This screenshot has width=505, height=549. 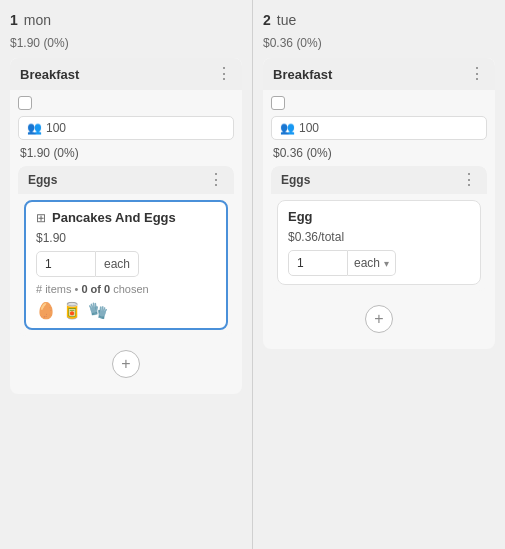 What do you see at coordinates (379, 216) in the screenshot?
I see `recipe-name-row-tue: Egg` at bounding box center [379, 216].